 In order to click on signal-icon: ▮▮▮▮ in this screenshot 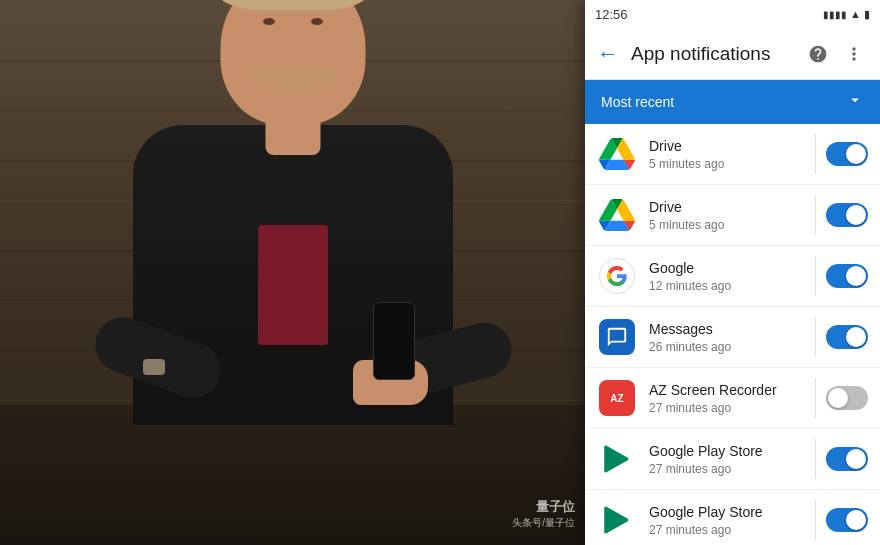, I will do `click(835, 14)`.